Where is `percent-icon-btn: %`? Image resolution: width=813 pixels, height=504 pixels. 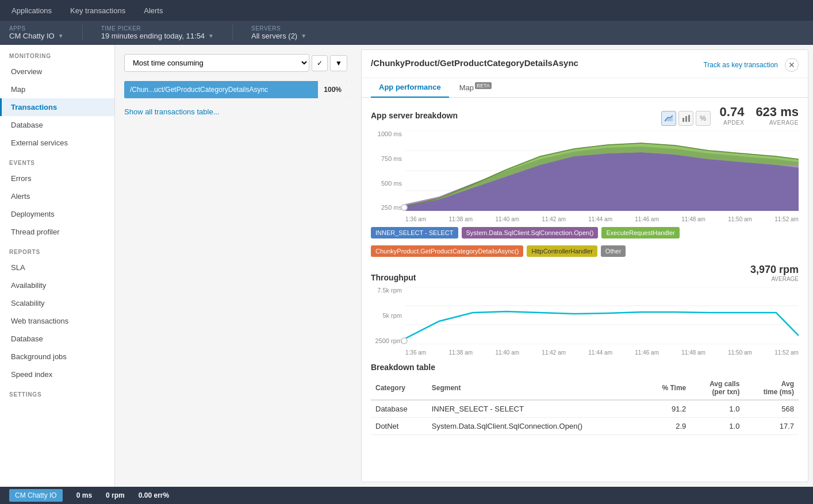 percent-icon-btn: % is located at coordinates (703, 118).